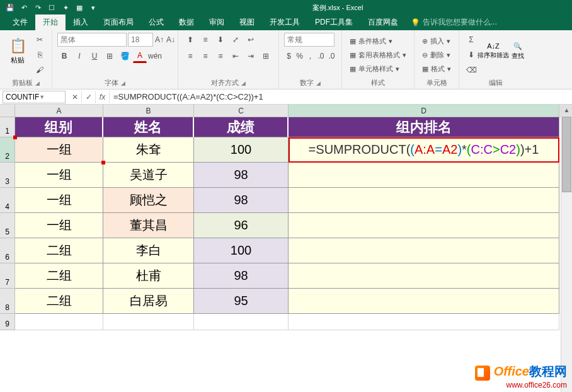 This screenshot has width=572, height=392. Describe the element at coordinates (156, 23) in the screenshot. I see `tab-formulas: 公式` at that location.